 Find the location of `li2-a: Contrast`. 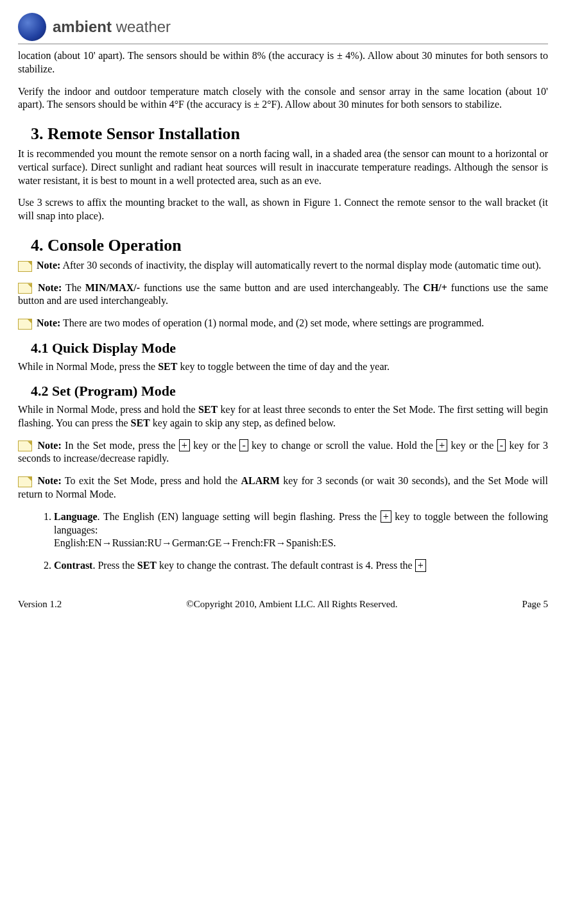

li2-a: Contrast is located at coordinates (73, 566).